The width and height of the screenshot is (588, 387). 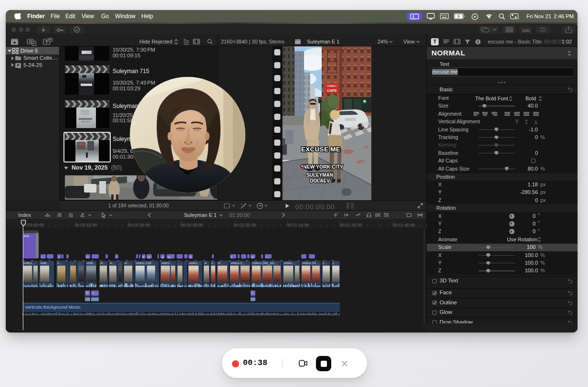 What do you see at coordinates (323, 167) in the screenshot?
I see `svg-text: NEW YORK CITY` at bounding box center [323, 167].